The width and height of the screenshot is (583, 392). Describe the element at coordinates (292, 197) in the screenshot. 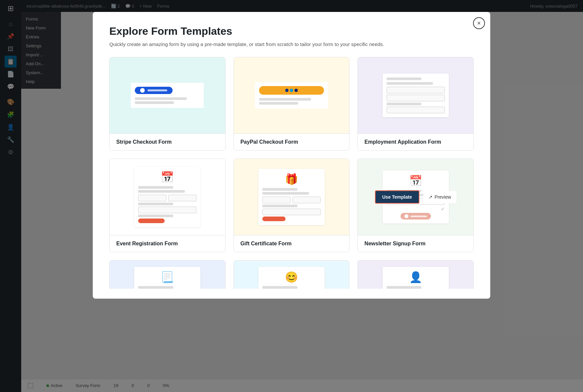

I see `gift-preview: 🎁` at that location.